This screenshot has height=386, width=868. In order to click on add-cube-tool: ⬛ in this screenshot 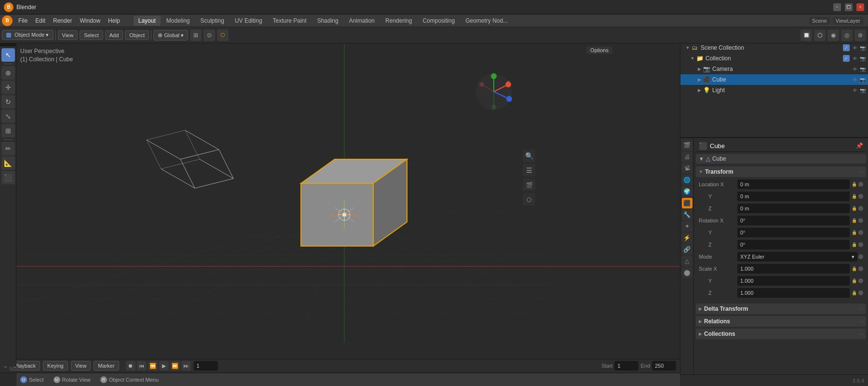, I will do `click(8, 178)`.